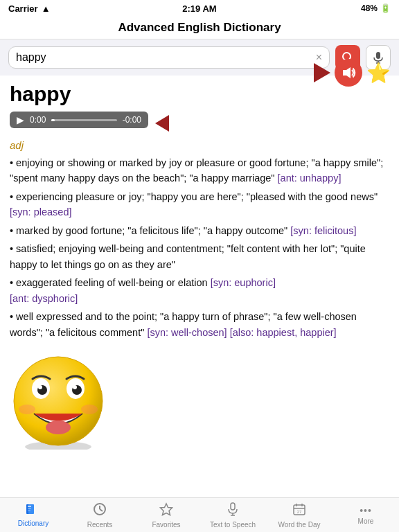  Describe the element at coordinates (79, 120) in the screenshot. I see `audio-player: ▶ 0:00 -0:00` at that location.